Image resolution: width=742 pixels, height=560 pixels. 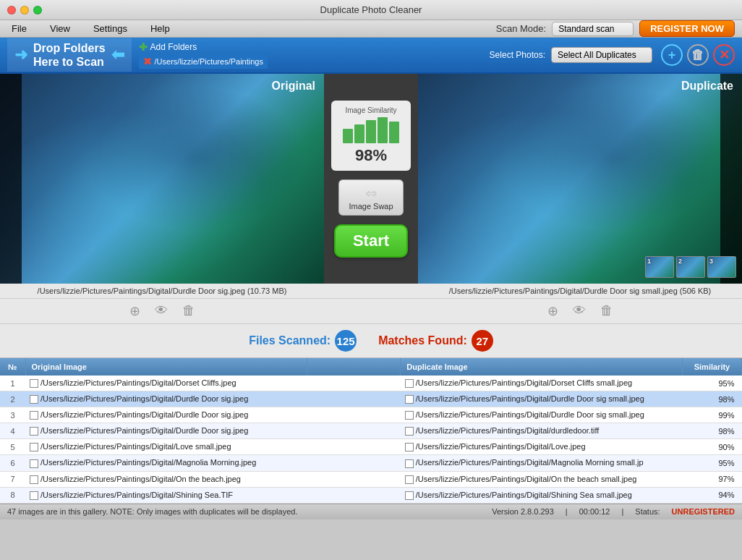 What do you see at coordinates (38, 10) in the screenshot?
I see `maximize-button` at bounding box center [38, 10].